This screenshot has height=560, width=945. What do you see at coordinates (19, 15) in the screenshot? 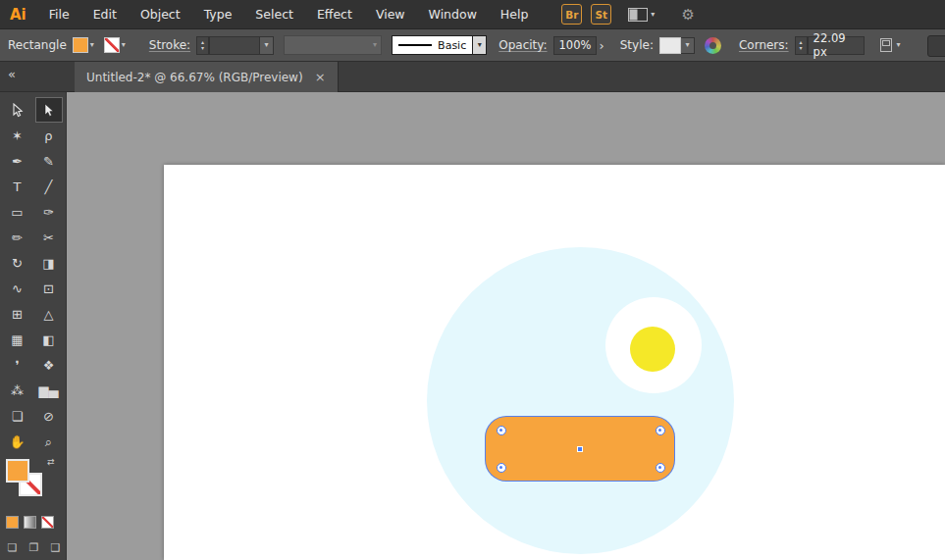
I see `app-logo: Ai` at bounding box center [19, 15].